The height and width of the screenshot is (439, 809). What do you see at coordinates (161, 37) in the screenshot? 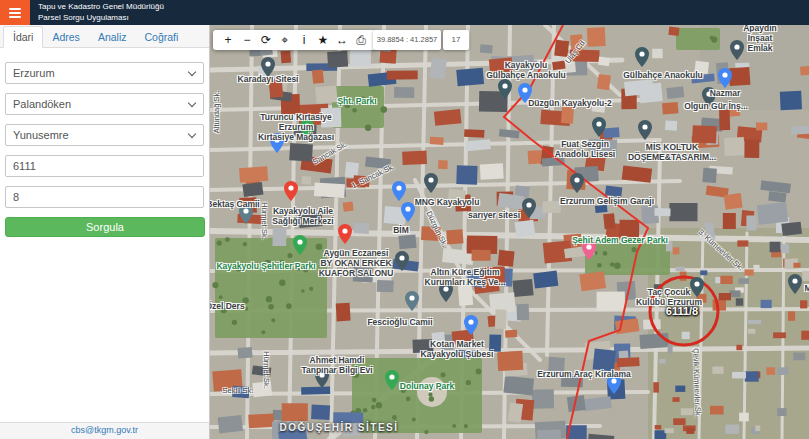
I see `tab-cografi: Coğrafi` at bounding box center [161, 37].